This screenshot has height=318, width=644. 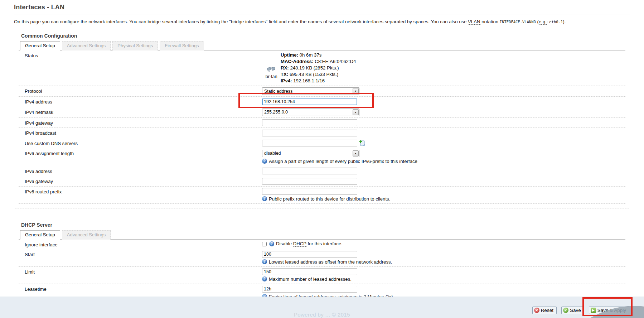 What do you see at coordinates (362, 143) in the screenshot?
I see `add-dns-entry-icon` at bounding box center [362, 143].